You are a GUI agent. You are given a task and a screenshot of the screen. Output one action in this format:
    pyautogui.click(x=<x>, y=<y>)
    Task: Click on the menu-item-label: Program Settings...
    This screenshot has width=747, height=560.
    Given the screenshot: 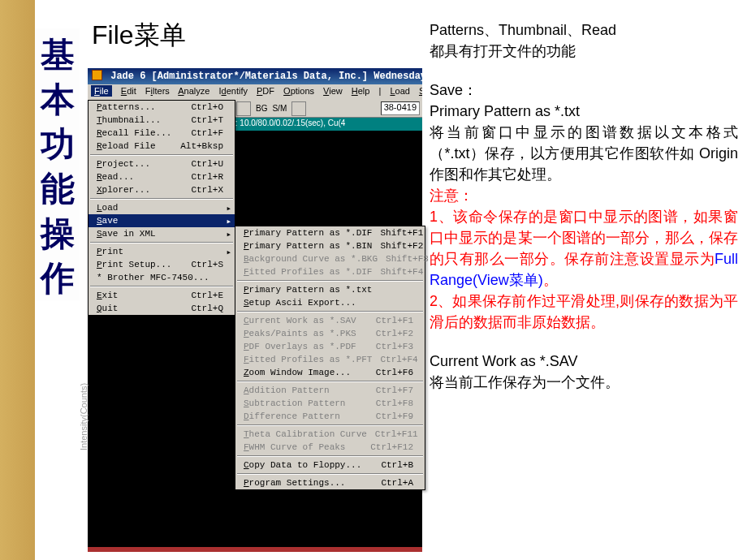 What is the action you would take?
    pyautogui.click(x=294, y=483)
    